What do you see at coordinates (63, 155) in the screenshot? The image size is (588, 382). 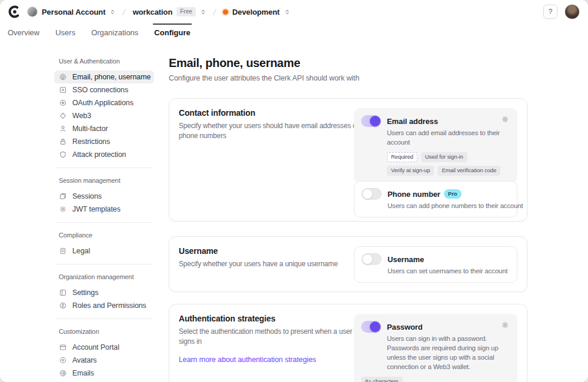 I see `shield-icon` at bounding box center [63, 155].